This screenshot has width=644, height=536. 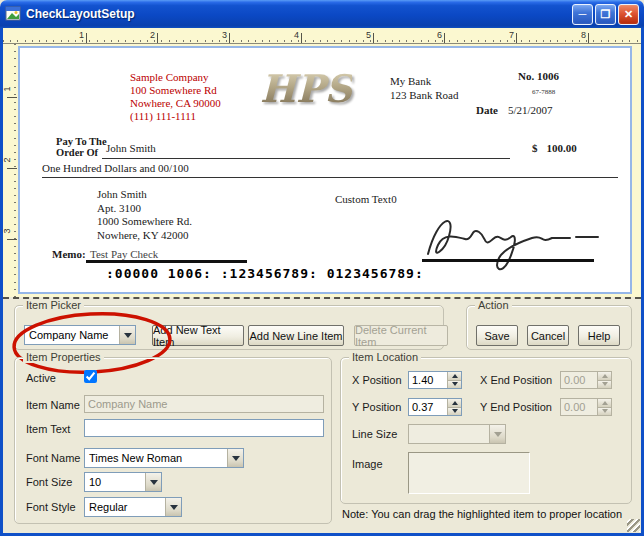 I want to click on pay-to-line2: Order Of, so click(x=82, y=152).